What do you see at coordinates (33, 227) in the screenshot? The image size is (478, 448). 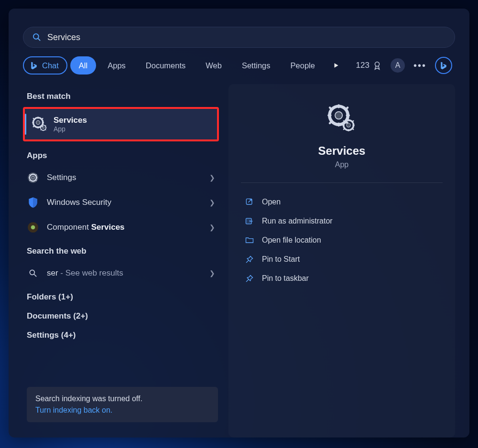 I see `component-services-icon` at bounding box center [33, 227].